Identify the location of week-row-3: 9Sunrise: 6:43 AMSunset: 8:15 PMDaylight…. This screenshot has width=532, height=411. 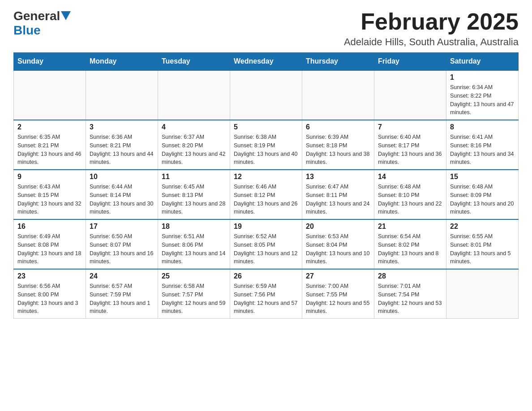
(266, 194).